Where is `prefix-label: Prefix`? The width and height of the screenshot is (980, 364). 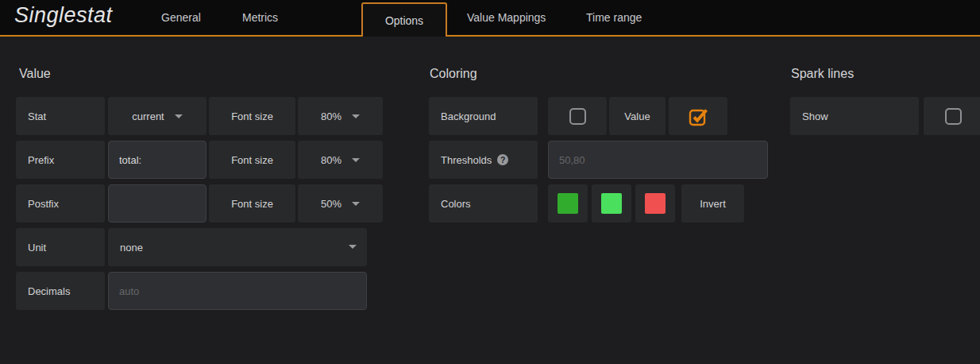
prefix-label: Prefix is located at coordinates (60, 160).